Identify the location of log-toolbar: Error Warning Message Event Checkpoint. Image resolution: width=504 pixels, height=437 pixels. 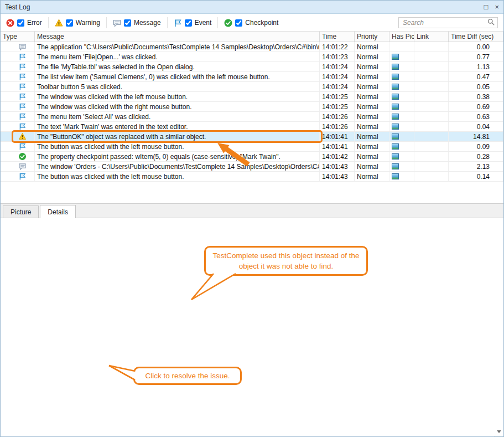
(252, 23).